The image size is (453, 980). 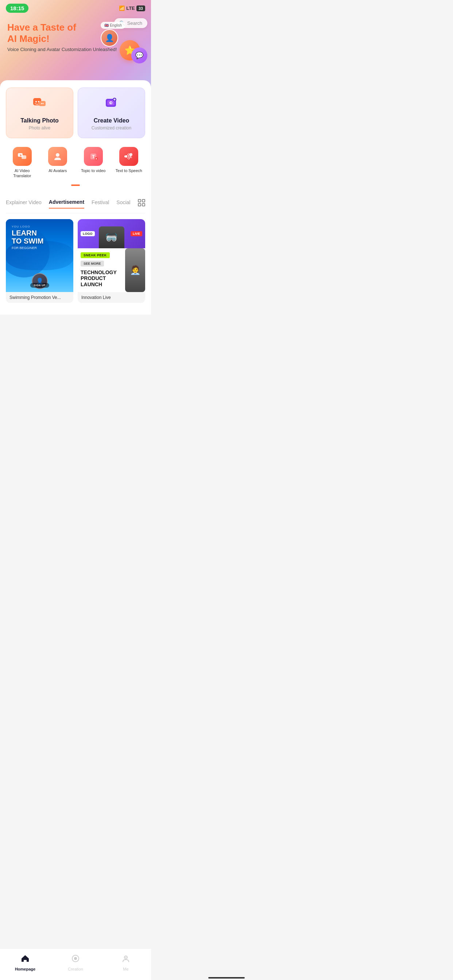 What do you see at coordinates (136, 234) in the screenshot?
I see `tech-live-badge: LIVE` at bounding box center [136, 234].